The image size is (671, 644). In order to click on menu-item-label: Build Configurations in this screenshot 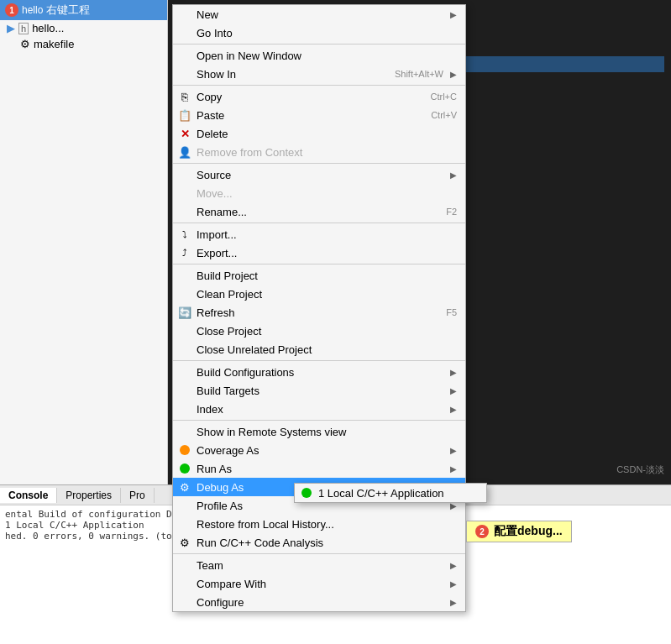, I will do `click(245, 373)`.